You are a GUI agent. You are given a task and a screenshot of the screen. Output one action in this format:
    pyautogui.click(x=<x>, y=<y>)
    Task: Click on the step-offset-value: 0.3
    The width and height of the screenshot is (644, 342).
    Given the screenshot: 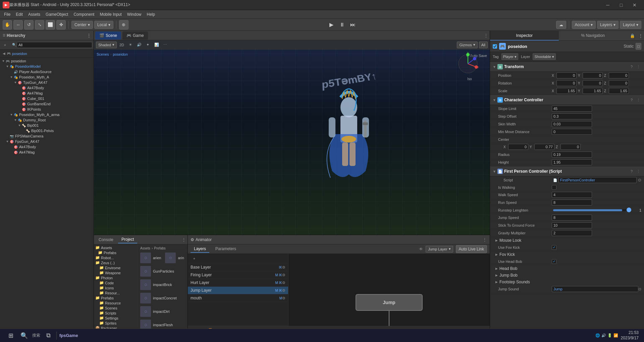 What is the action you would take?
    pyautogui.click(x=572, y=116)
    